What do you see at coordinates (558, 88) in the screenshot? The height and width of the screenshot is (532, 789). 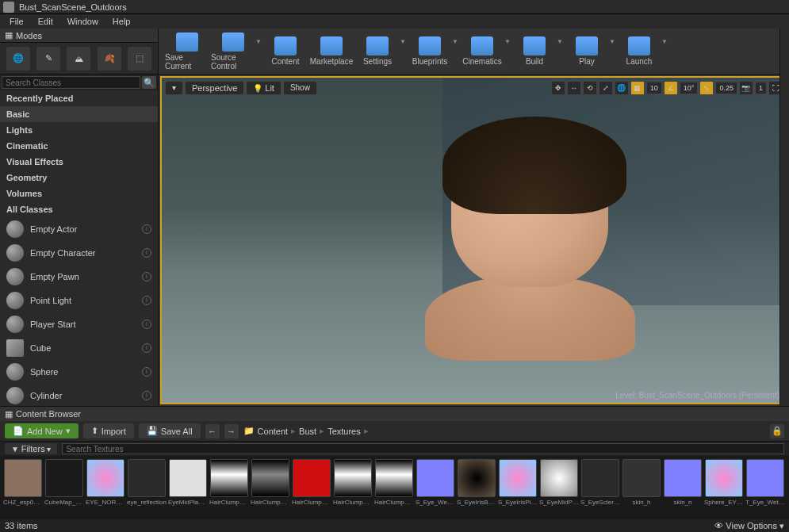 I see `transform-select-icon: ✥` at bounding box center [558, 88].